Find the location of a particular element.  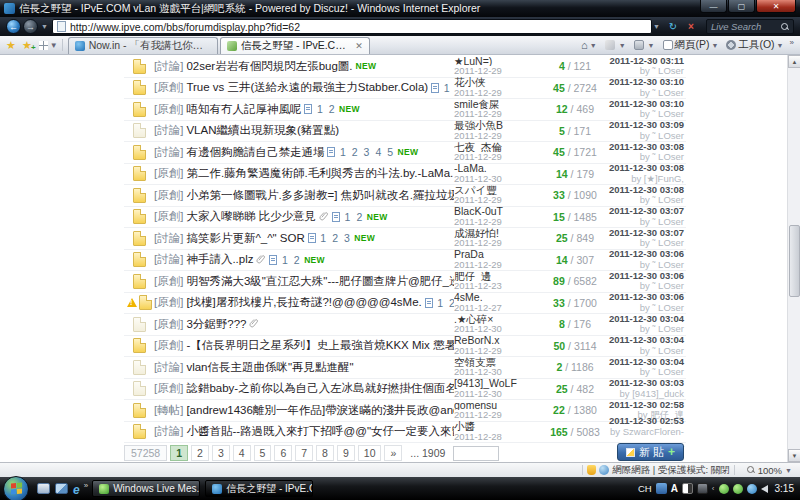

quick-tabs-button: ▼ is located at coordinates (49, 46).